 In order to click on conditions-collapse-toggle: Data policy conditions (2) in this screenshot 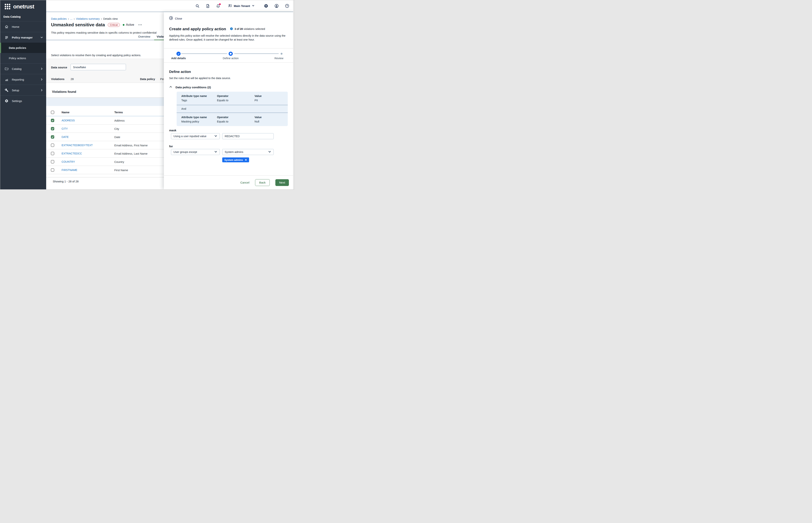, I will do `click(190, 87)`.